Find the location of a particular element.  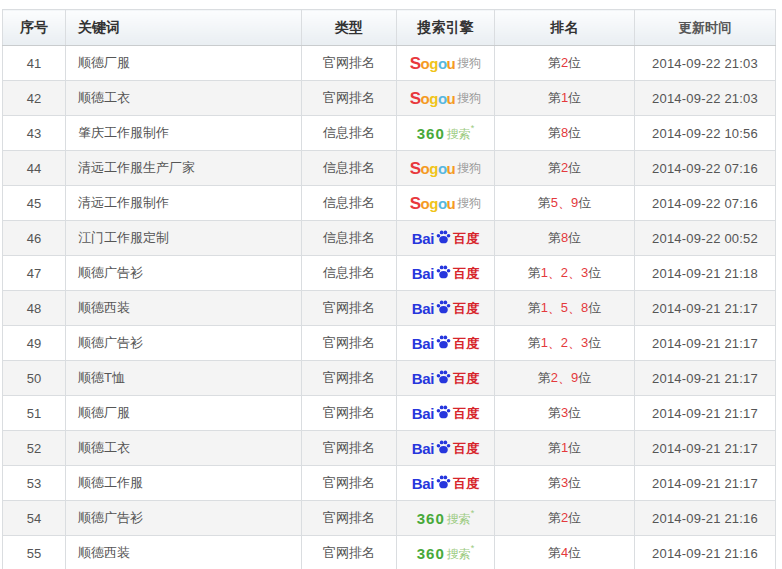

row-updated: 2014-09-22 21:03 is located at coordinates (706, 64).